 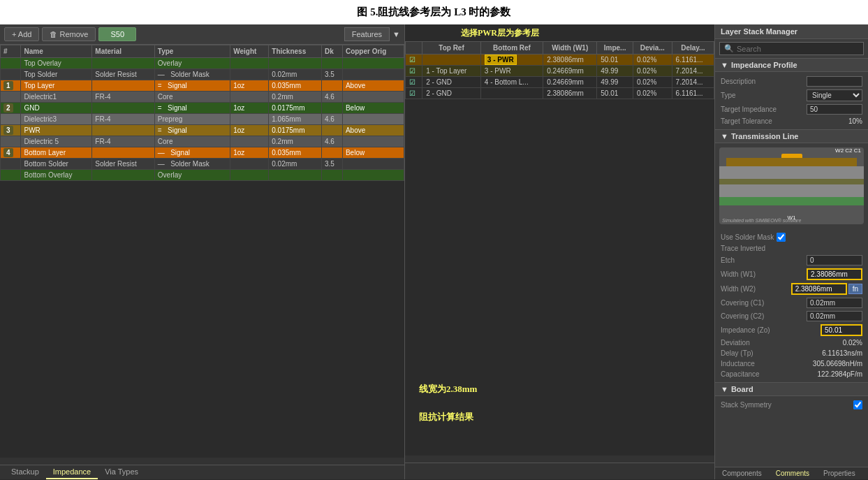 What do you see at coordinates (841, 330) in the screenshot?
I see `impedance-zo-input` at bounding box center [841, 330].